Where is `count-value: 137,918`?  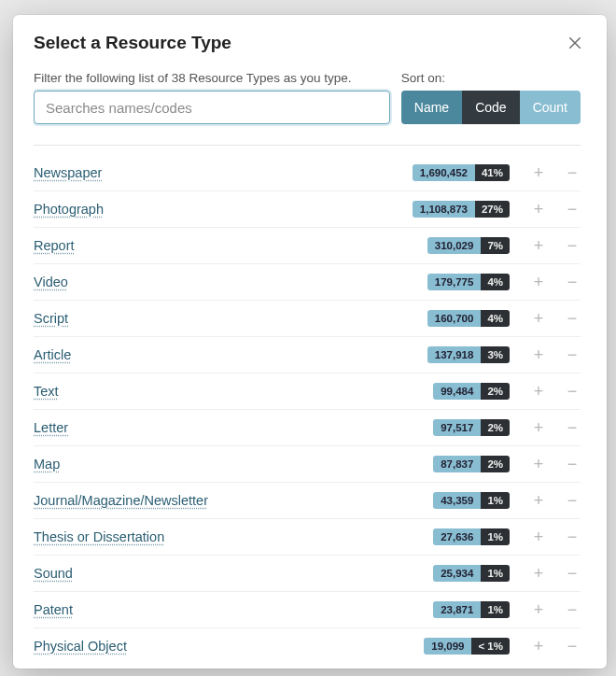 count-value: 137,918 is located at coordinates (455, 355).